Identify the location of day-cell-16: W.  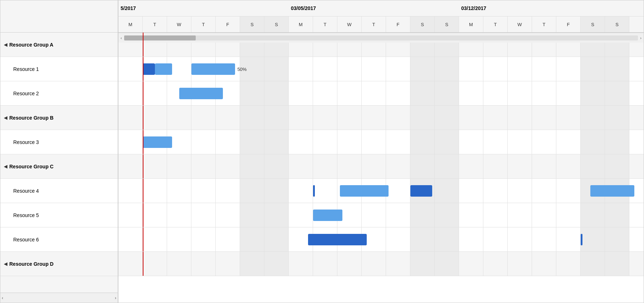
(520, 24).